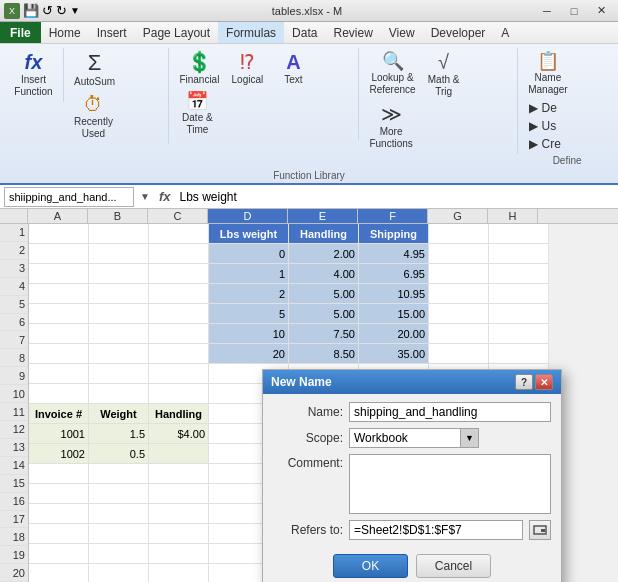 The height and width of the screenshot is (582, 618). What do you see at coordinates (601, 11) in the screenshot?
I see `close-button: ✕` at bounding box center [601, 11].